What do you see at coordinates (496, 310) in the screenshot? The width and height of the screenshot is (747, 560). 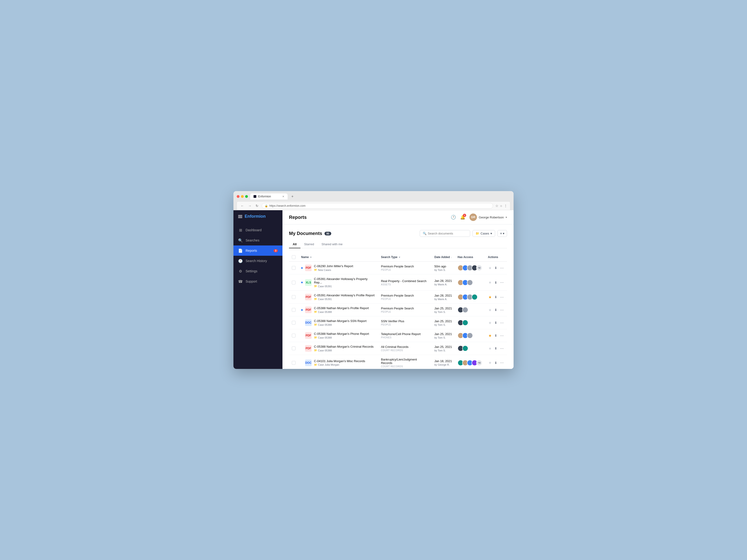 I see `download-button-4: ⬇` at bounding box center [496, 310].